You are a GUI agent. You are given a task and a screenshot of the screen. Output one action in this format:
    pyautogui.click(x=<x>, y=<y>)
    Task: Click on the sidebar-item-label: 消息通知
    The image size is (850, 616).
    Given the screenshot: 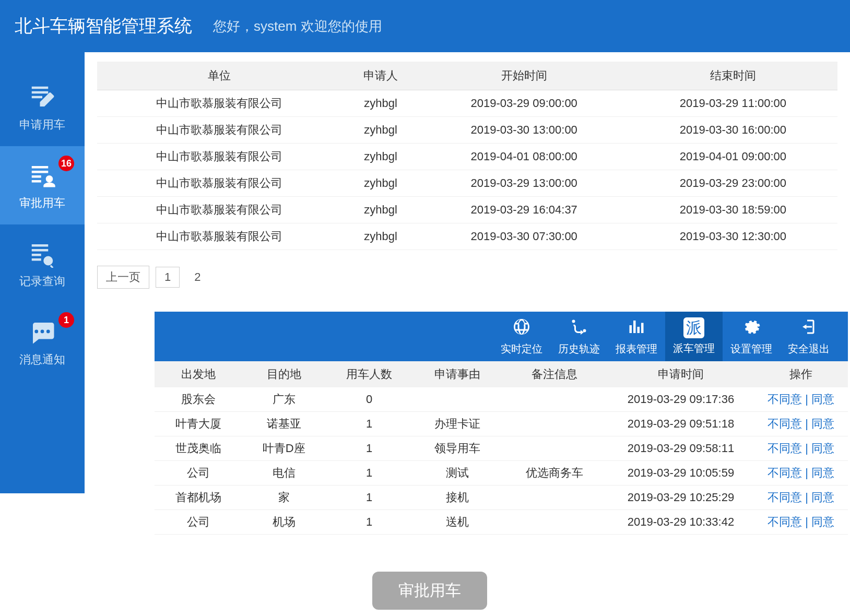 What is the action you would take?
    pyautogui.click(x=42, y=360)
    